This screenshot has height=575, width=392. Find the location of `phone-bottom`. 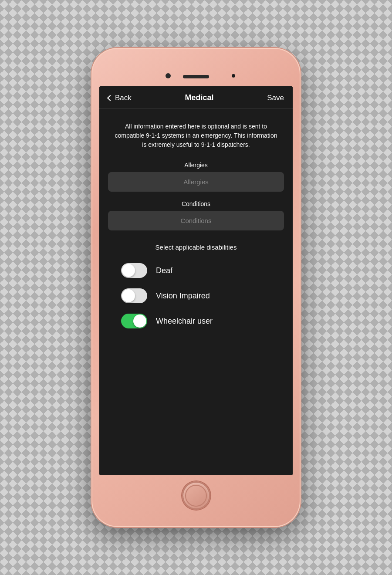

phone-bottom is located at coordinates (196, 496).